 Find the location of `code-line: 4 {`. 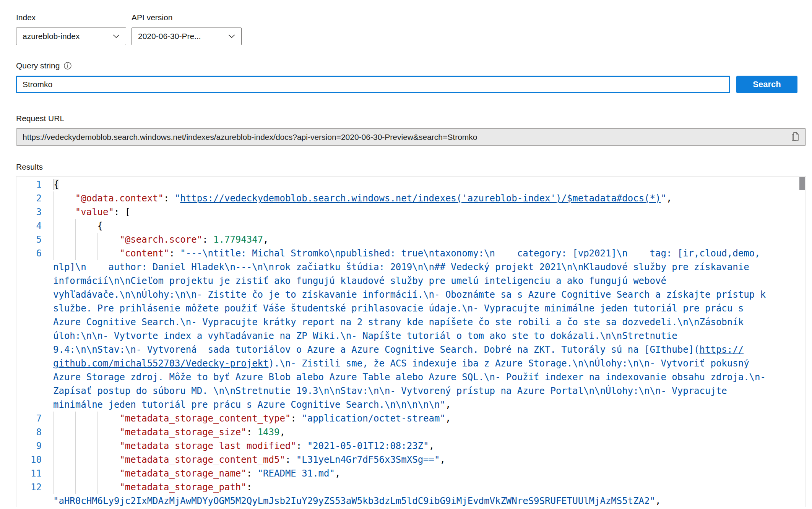

code-line: 4 { is located at coordinates (411, 226).